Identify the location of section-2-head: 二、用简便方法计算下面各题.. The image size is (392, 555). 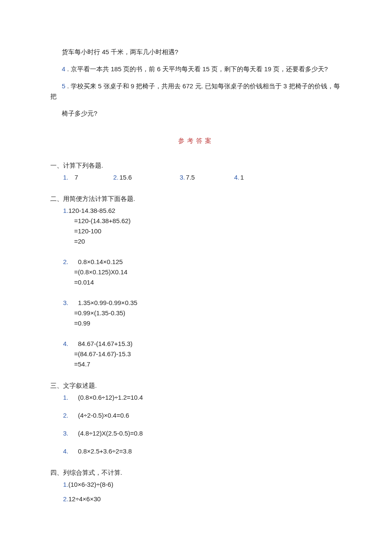
(196, 199).